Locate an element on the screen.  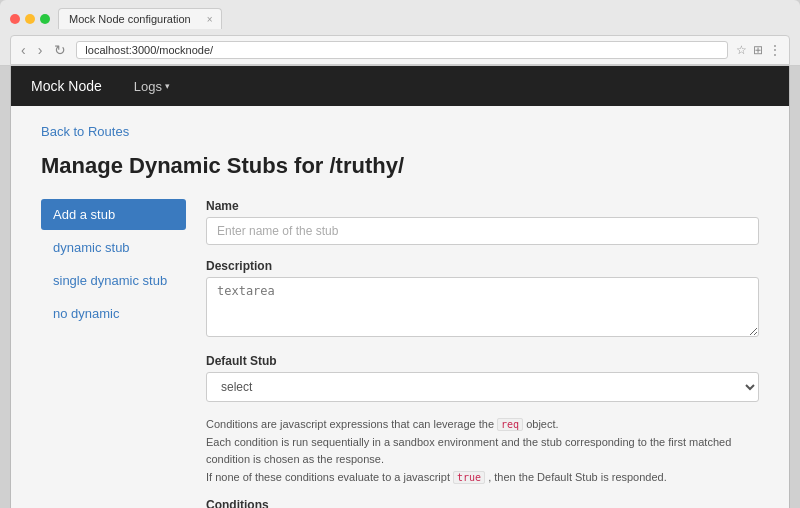
name-input is located at coordinates (482, 231).